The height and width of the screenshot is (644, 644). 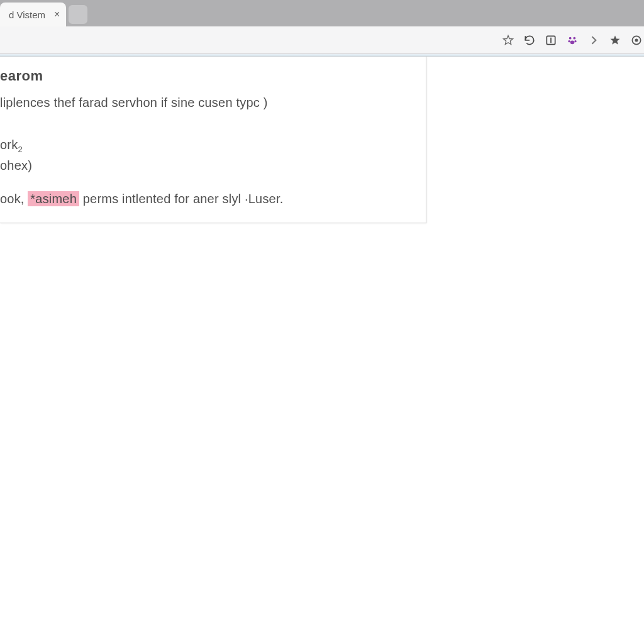 What do you see at coordinates (572, 40) in the screenshot?
I see `extension-paw-icon` at bounding box center [572, 40].